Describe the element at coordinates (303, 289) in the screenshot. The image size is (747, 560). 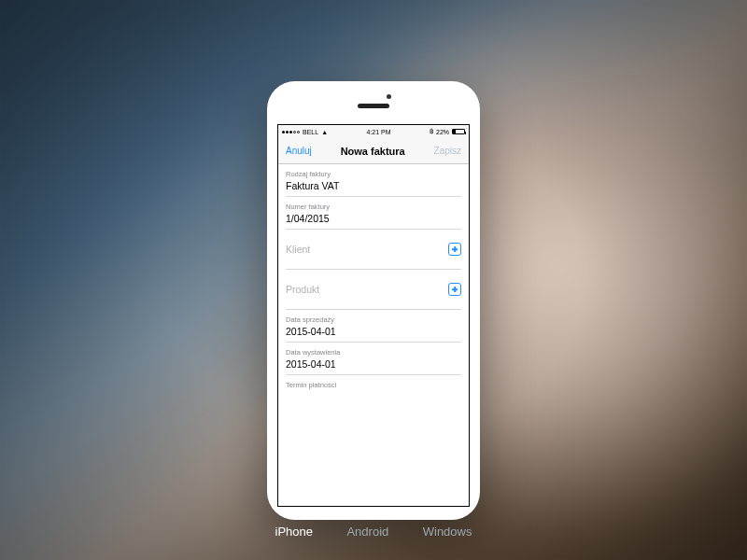
I see `label-product: Produkt` at that location.